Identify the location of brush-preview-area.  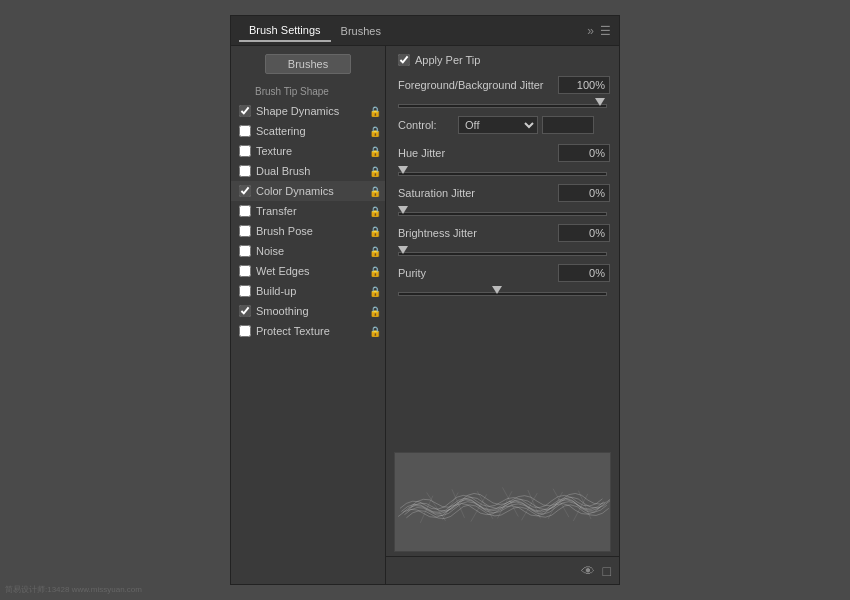
(502, 502).